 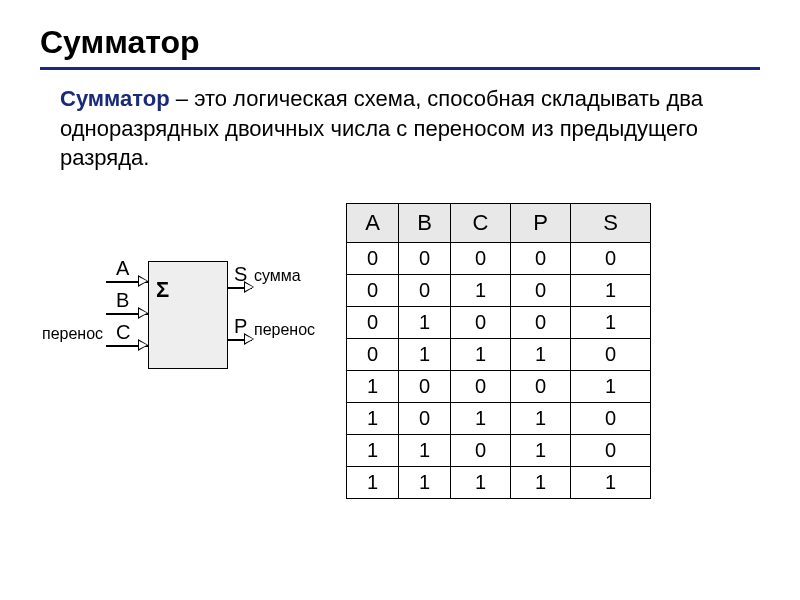 What do you see at coordinates (122, 300) in the screenshot?
I see `input-b-label: B` at bounding box center [122, 300].